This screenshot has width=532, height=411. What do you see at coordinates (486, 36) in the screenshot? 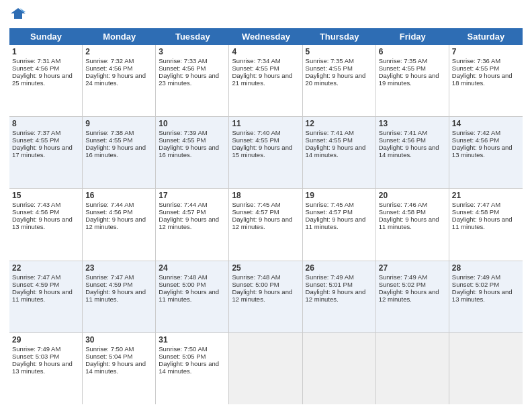
I see `header-day-saturday: Saturday` at bounding box center [486, 36].